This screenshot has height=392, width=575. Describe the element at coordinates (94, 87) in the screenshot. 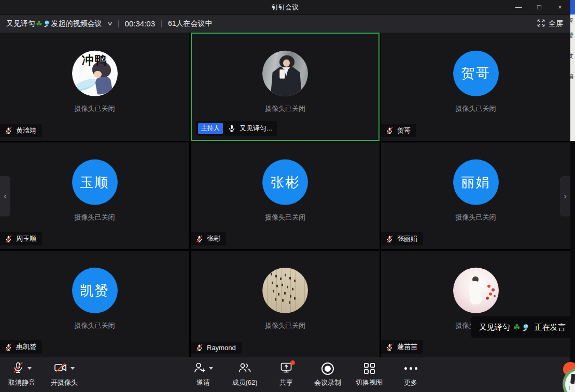

I see `participant-tile-huanghanjing: 冲鸭 摄像头已关闭 黄浛靖` at that location.